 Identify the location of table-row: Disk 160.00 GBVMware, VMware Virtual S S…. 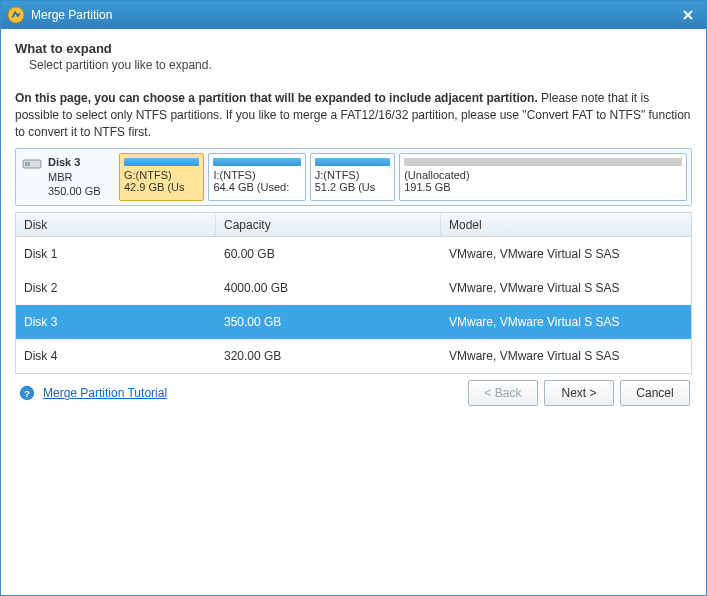
(354, 254).